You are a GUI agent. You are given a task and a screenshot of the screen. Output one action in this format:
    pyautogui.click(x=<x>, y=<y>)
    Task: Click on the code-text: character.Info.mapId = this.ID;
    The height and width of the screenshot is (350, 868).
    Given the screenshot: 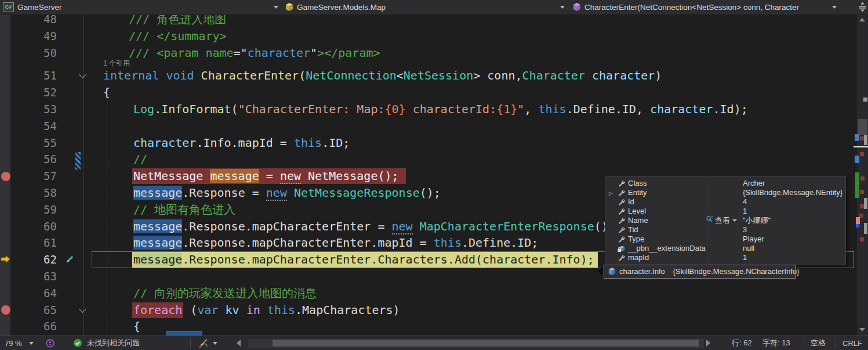 What is the action you would take?
    pyautogui.click(x=241, y=143)
    